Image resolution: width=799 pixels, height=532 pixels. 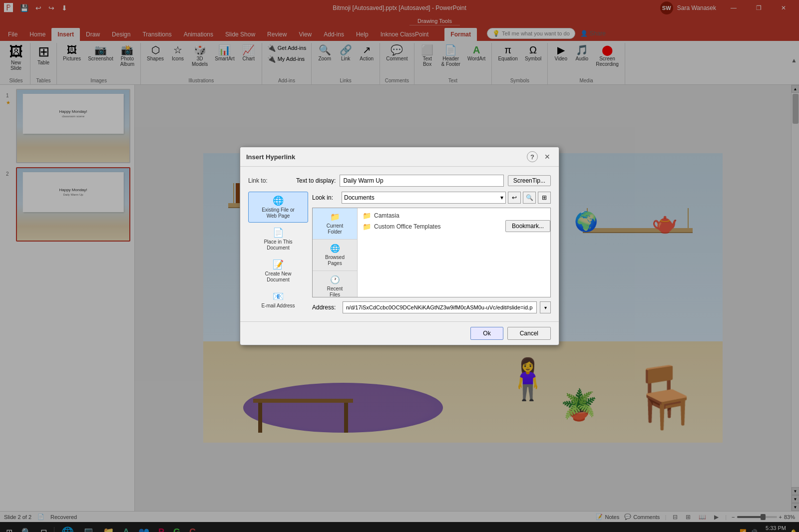 What do you see at coordinates (278, 201) in the screenshot?
I see `existing-file-icon: 🌐` at bounding box center [278, 201].